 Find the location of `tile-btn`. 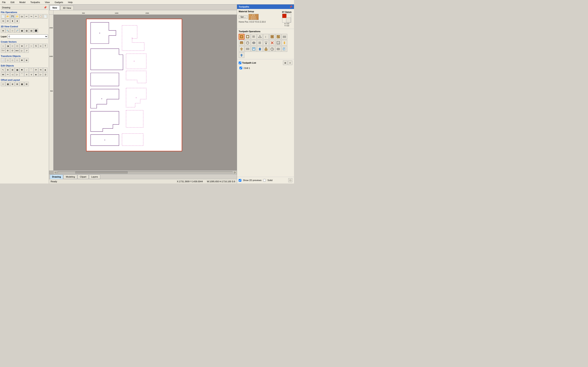

tile-btn is located at coordinates (248, 49).